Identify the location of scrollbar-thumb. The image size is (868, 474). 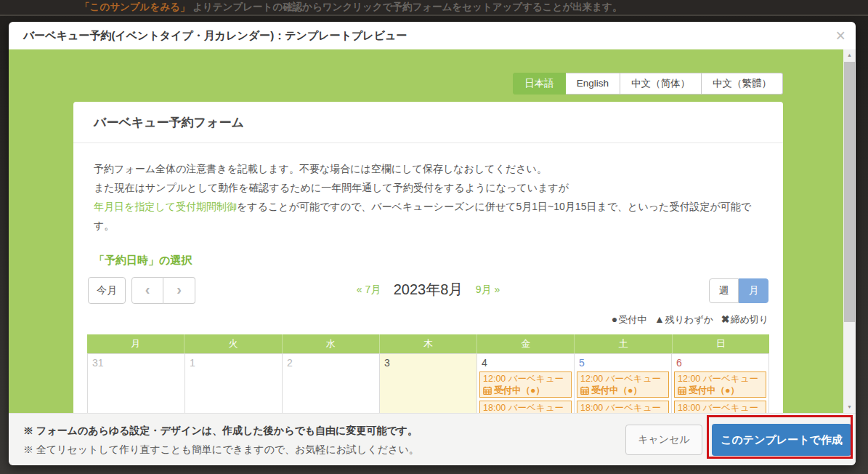
(850, 192).